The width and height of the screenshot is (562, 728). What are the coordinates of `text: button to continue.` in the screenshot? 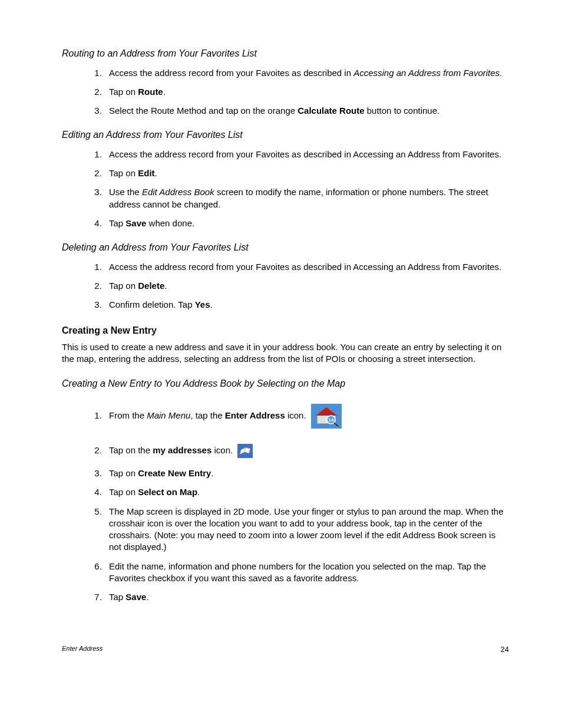 It's located at (402, 111).